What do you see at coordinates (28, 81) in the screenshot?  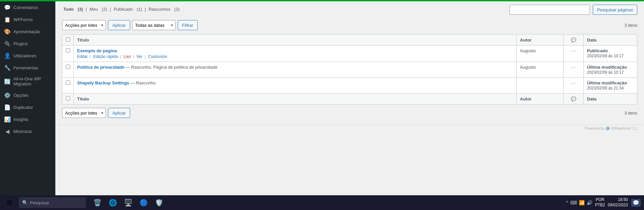 I see `sidebar-item-allinone: 🔄 All-in-One WP Migration` at bounding box center [28, 81].